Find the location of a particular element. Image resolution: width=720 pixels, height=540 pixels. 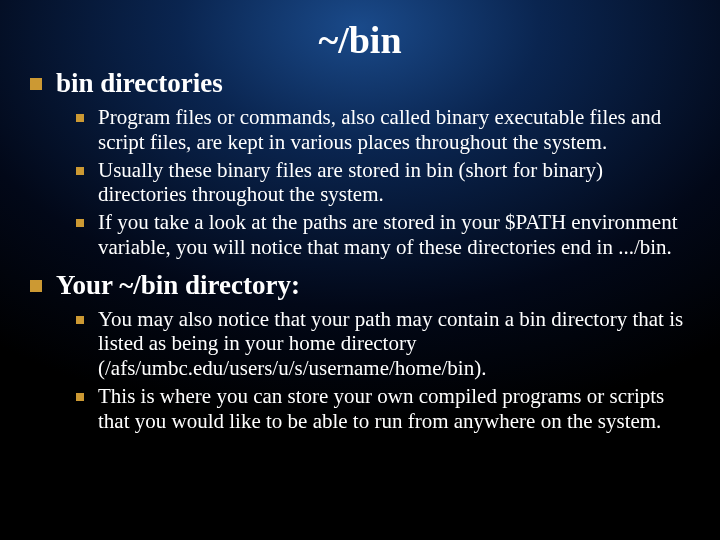

slide-title: ~/bin is located at coordinates (360, 40).